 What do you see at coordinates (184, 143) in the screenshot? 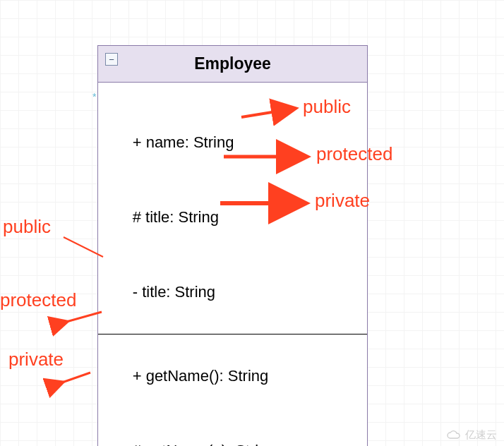
I see `attribute-text: + name: String` at bounding box center [184, 143].